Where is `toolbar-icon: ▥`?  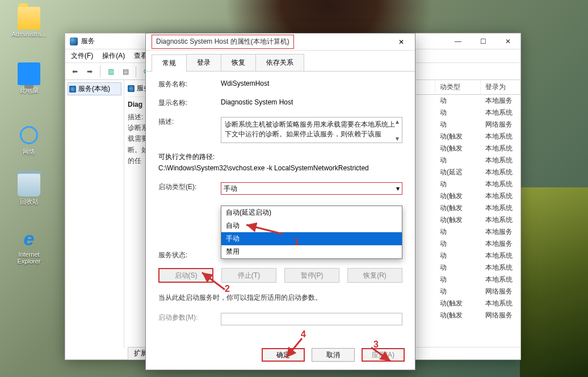
toolbar-icon: ▥ is located at coordinates (111, 72).